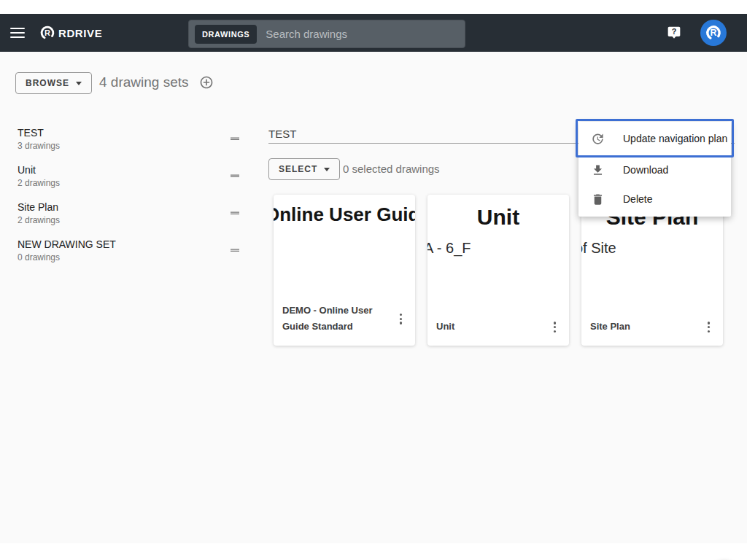 Image resolution: width=747 pixels, height=560 pixels. I want to click on menu-item-update-navigation-plan: Update navigation plan, so click(655, 139).